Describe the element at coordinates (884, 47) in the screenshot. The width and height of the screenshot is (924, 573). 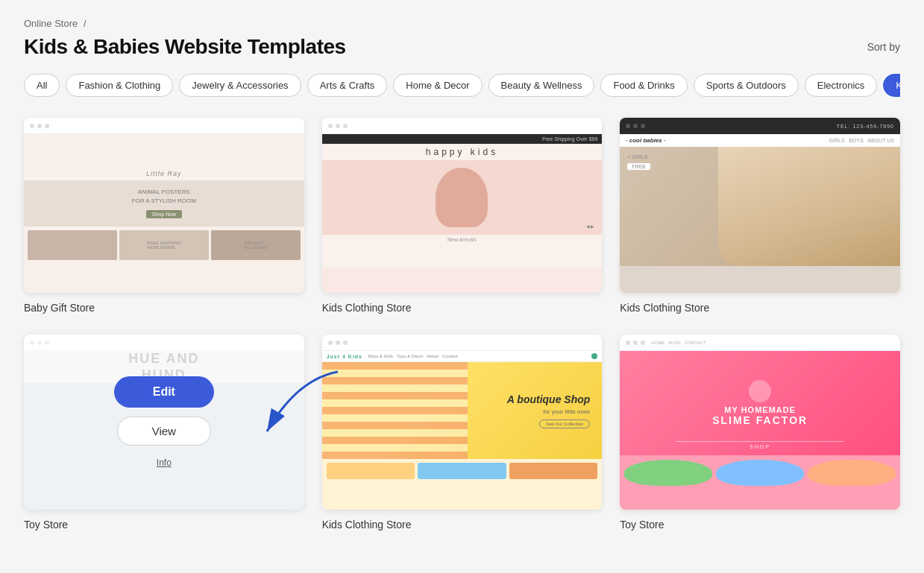
I see `sort-label: Sort by` at that location.